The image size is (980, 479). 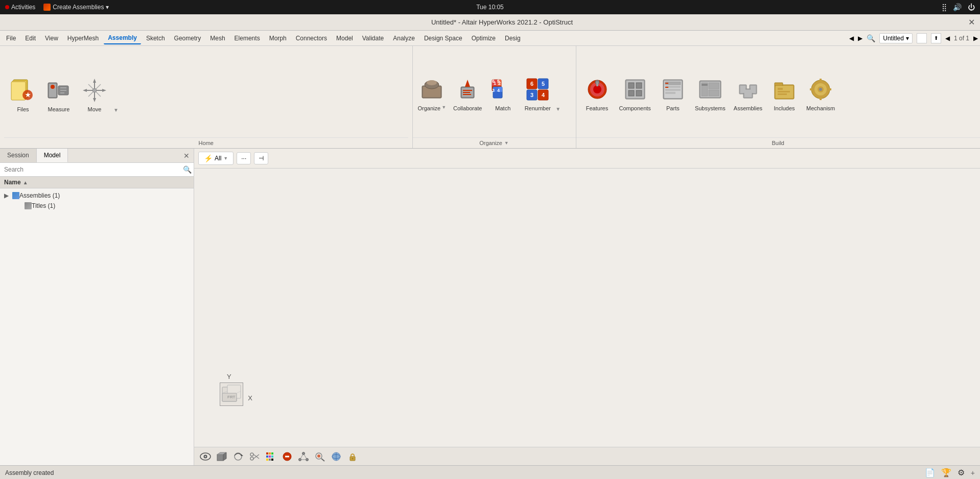 I want to click on 3d-view-button, so click(x=336, y=457).